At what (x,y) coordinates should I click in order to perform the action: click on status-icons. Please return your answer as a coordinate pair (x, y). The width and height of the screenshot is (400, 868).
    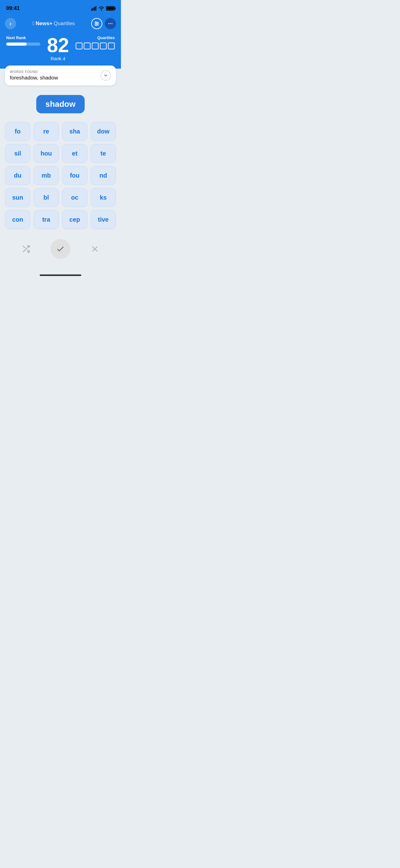
    Looking at the image, I should click on (103, 8).